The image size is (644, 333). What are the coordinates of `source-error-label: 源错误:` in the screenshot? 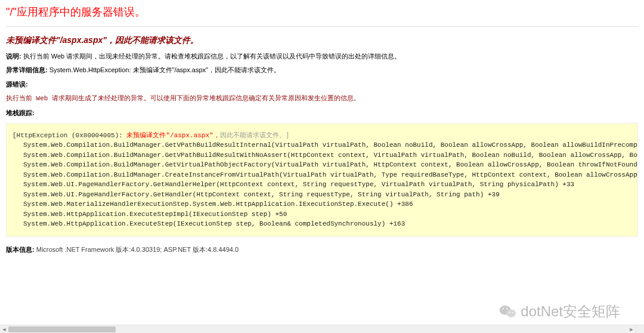 It's located at (17, 84).